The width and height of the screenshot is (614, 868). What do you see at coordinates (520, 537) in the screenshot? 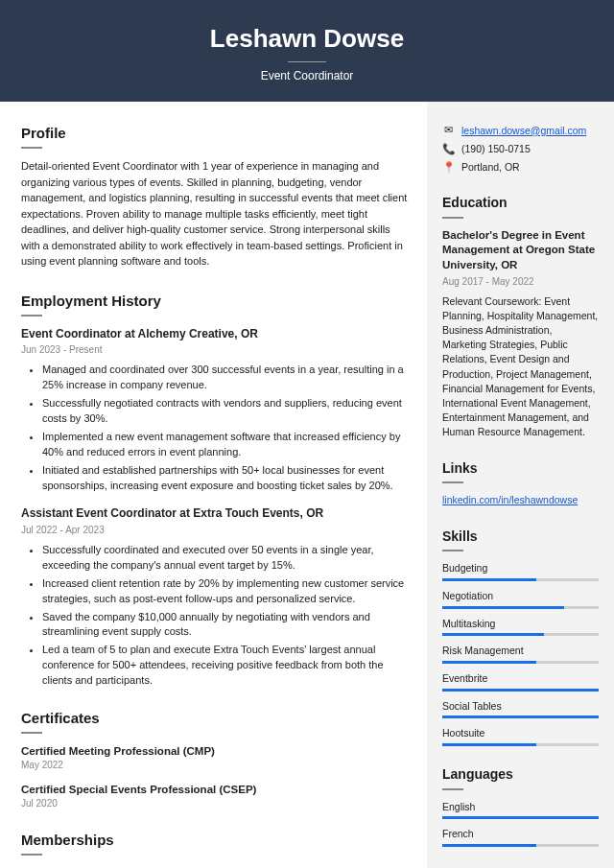
I see `skills-heading: Skills` at bounding box center [520, 537].